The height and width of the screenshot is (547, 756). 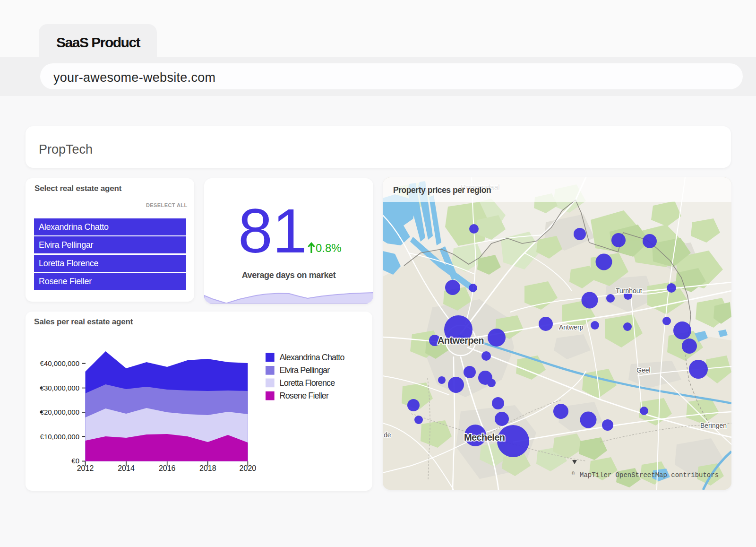 What do you see at coordinates (60, 363) in the screenshot?
I see `svg-text: €40,000,000` at bounding box center [60, 363].